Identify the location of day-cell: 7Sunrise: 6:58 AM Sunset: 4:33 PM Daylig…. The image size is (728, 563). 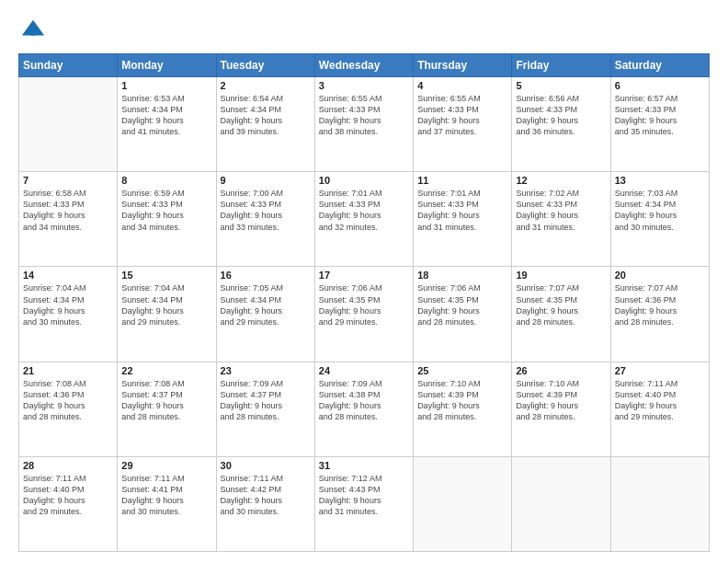
(68, 219).